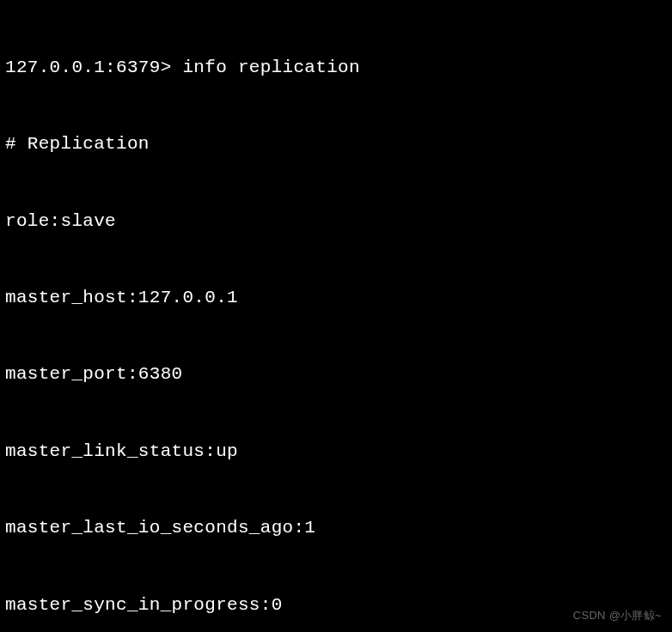  Describe the element at coordinates (336, 298) in the screenshot. I see `output-line: master_host:127.0.0.1` at that location.